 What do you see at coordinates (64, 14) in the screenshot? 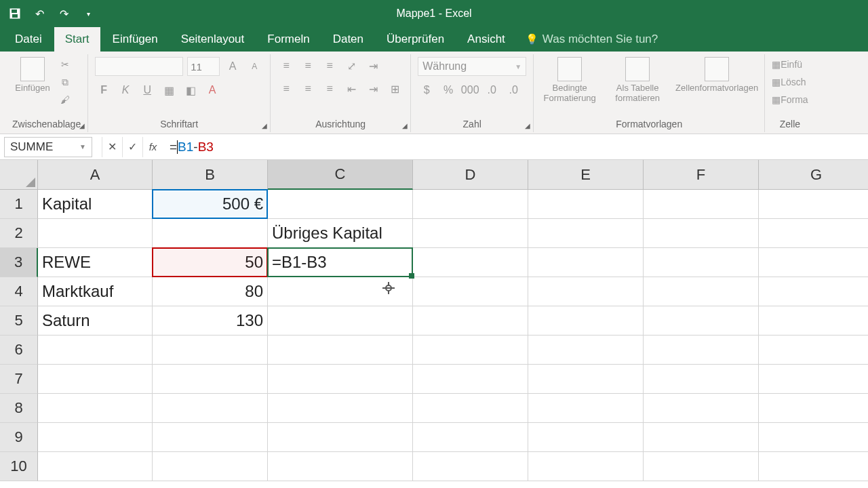
I see `redo-button: ↷` at bounding box center [64, 14].